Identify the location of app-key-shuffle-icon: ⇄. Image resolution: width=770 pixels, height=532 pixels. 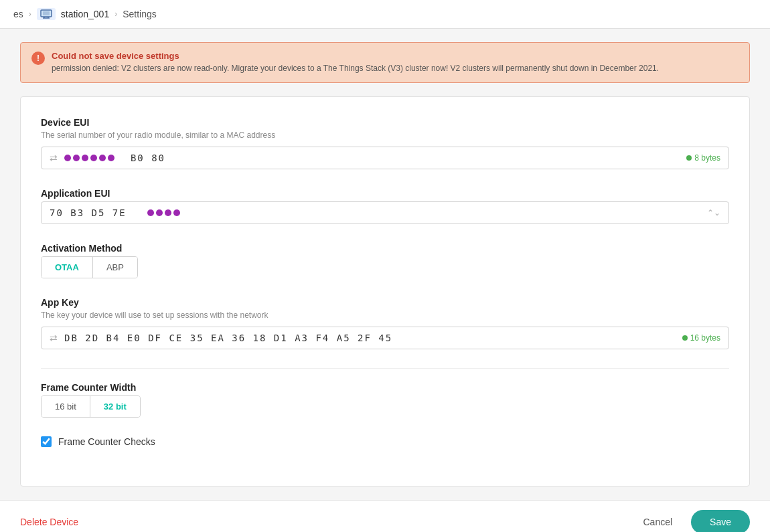
(54, 338).